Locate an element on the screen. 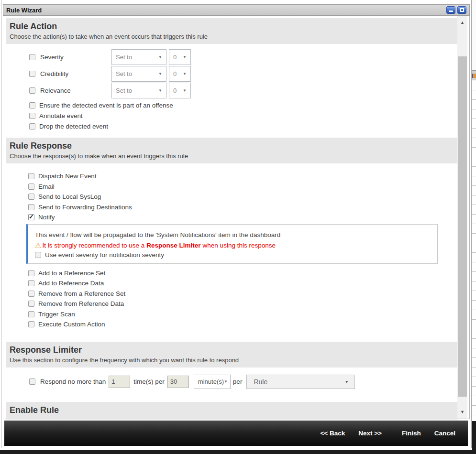  send-forwarding-destinations-checkbox is located at coordinates (32, 207).